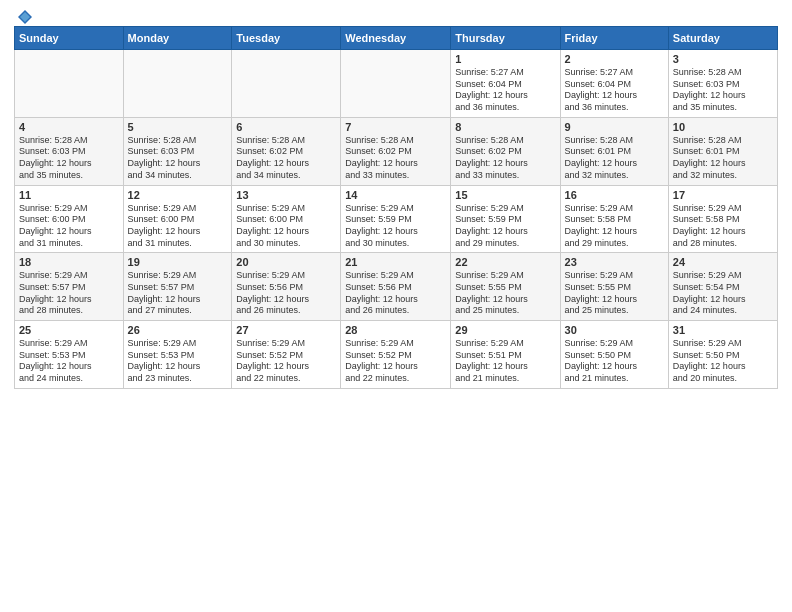  What do you see at coordinates (506, 38) in the screenshot?
I see `weekday-header-thursday: Thursday` at bounding box center [506, 38].